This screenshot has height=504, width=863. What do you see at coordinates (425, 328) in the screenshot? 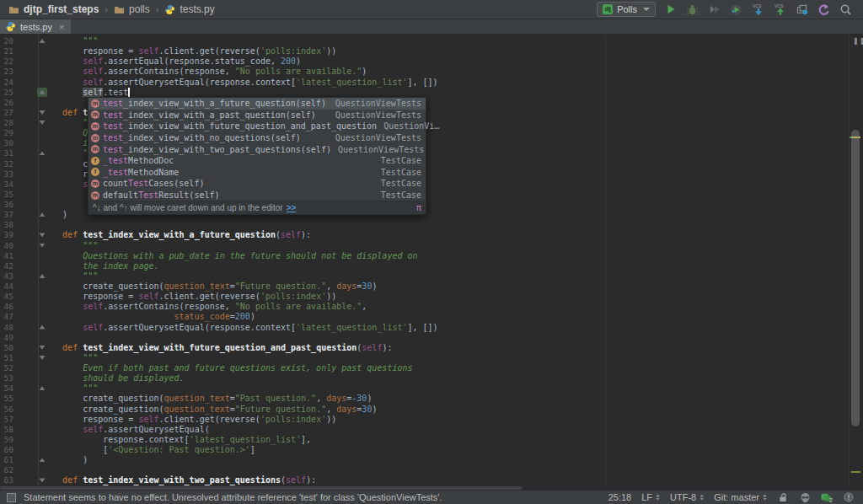
I see `code-line: 48 self.assertQuerysetEqual(response.con…` at bounding box center [425, 328].